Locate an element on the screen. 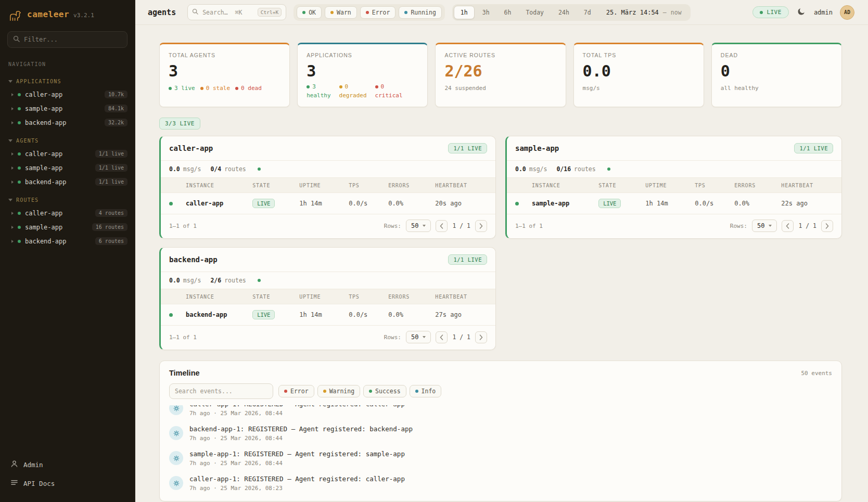 The height and width of the screenshot is (502, 868). app-card-caller-app: caller-app 1/1 LIVE 0.0 msg/s 0/4 routes… is located at coordinates (328, 187).